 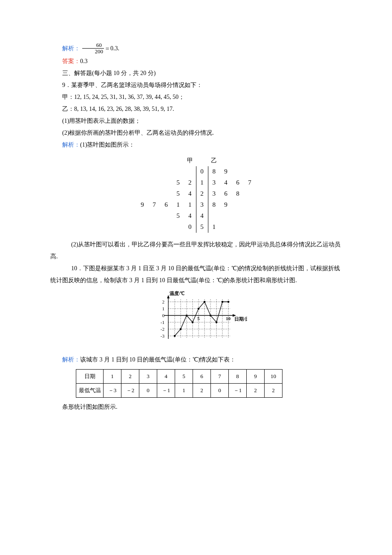 What do you see at coordinates (196, 61) in the screenshot?
I see `top-answer: 答案：0.3` at bounding box center [196, 61].